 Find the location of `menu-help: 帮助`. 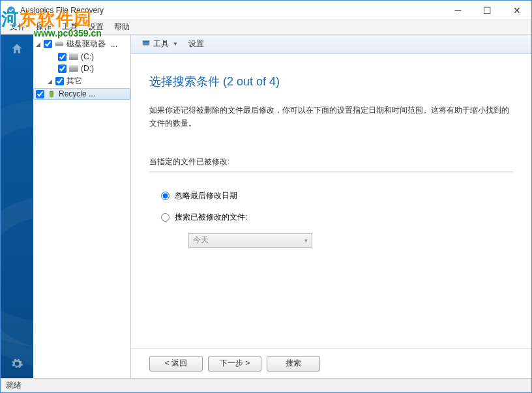

menu-help: 帮助 is located at coordinates (122, 27).